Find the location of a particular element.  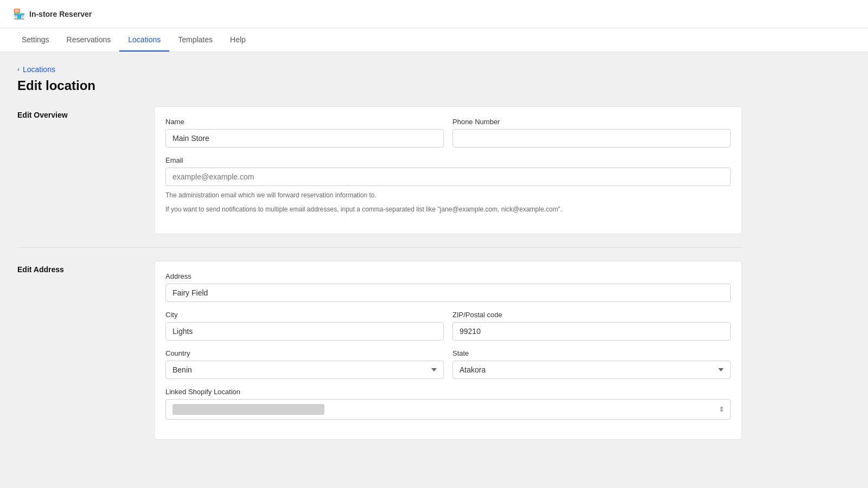

country-group: Country Benin is located at coordinates (305, 364).